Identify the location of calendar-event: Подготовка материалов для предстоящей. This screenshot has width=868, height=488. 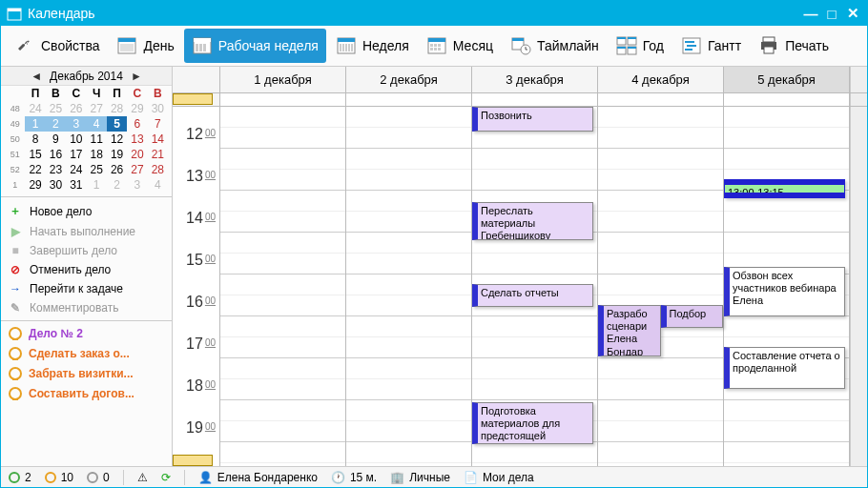
(532, 423).